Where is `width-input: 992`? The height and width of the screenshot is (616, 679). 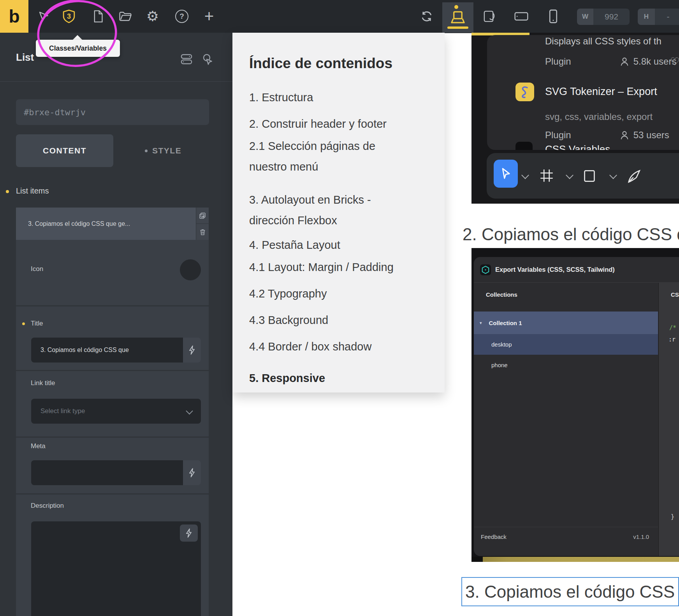
width-input: 992 is located at coordinates (611, 17).